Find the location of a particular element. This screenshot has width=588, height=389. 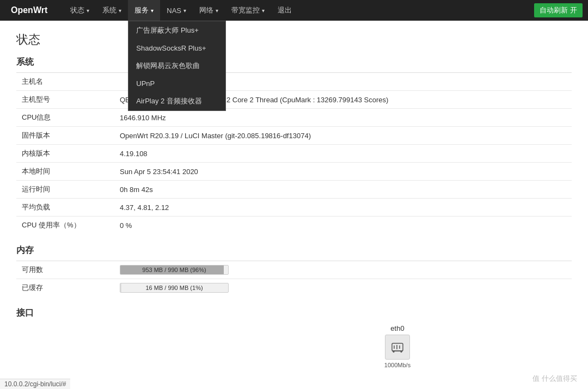

navbar: OpenWrt 状态 ▾ 系统 ▾ 服务 ▾ 广告屏蔽大师 Plus+ Shad… is located at coordinates (294, 10).